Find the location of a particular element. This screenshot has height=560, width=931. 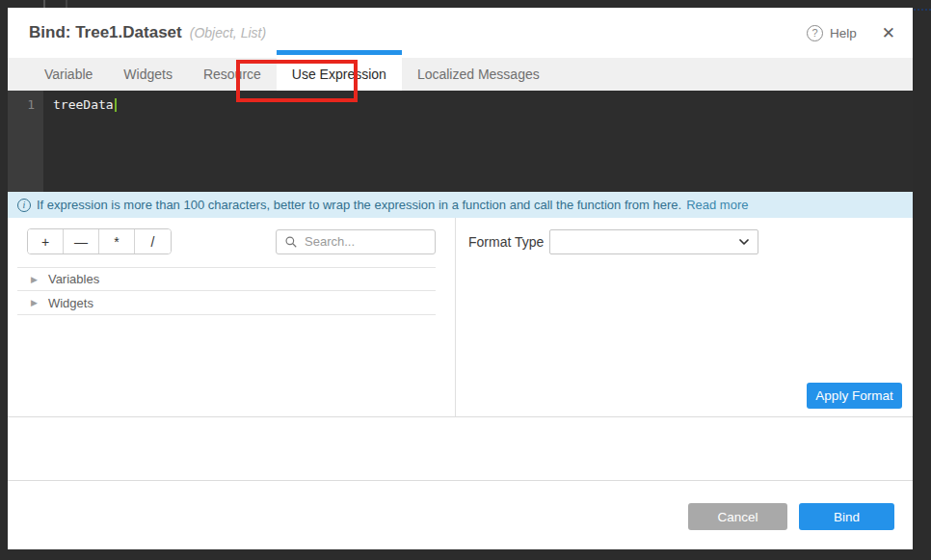

editor-gutter: 1 is located at coordinates (25, 141).